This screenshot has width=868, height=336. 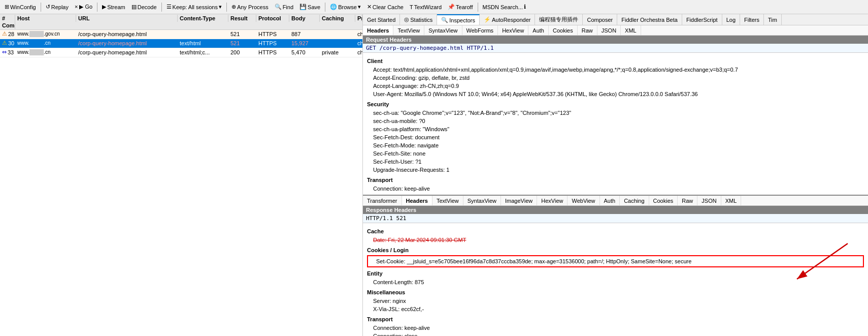 What do you see at coordinates (650, 19) in the screenshot?
I see `tab-fiddler-orchestra: Fiddler Orchestra Beta` at bounding box center [650, 19].